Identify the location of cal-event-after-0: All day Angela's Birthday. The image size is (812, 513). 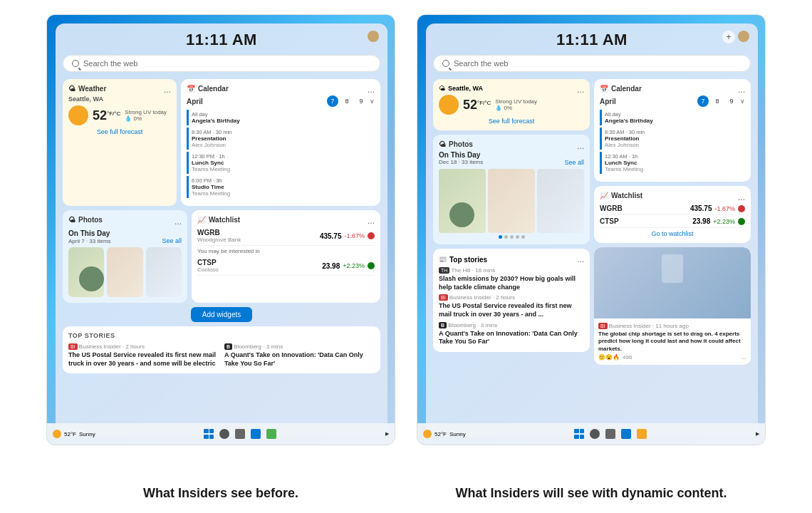
(672, 118).